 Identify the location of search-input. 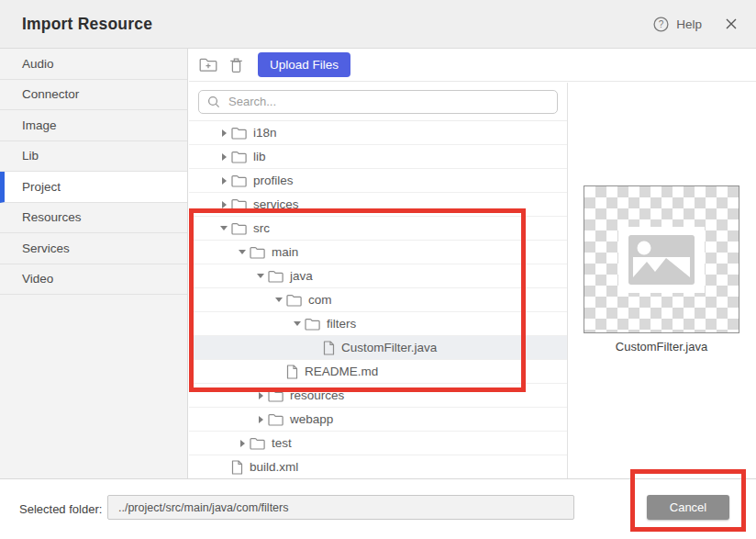
(392, 101).